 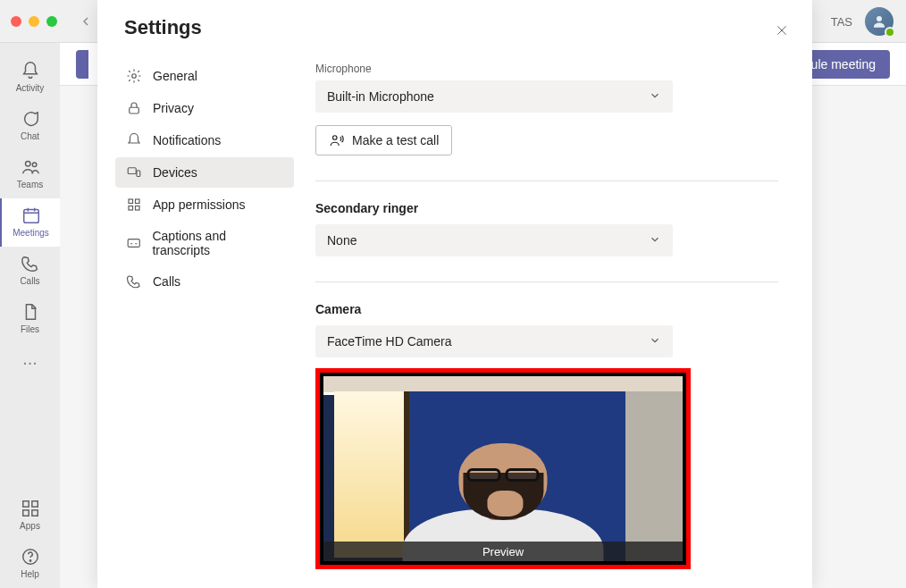 What do you see at coordinates (30, 564) in the screenshot?
I see `rail-item-help: Help` at bounding box center [30, 564].